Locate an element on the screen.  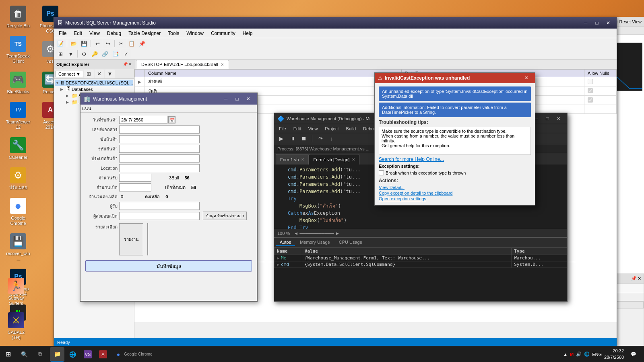
toolbar-chk-btn: ✓ is located at coordinates (126, 54).